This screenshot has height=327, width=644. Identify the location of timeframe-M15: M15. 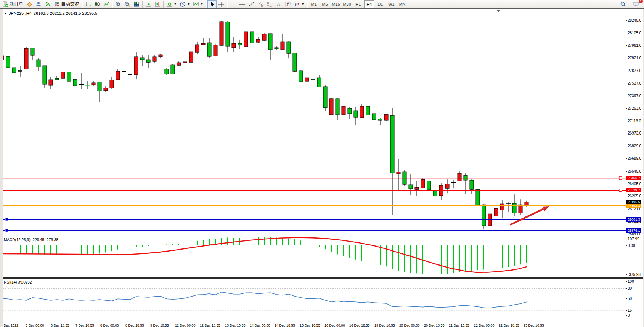
(336, 4).